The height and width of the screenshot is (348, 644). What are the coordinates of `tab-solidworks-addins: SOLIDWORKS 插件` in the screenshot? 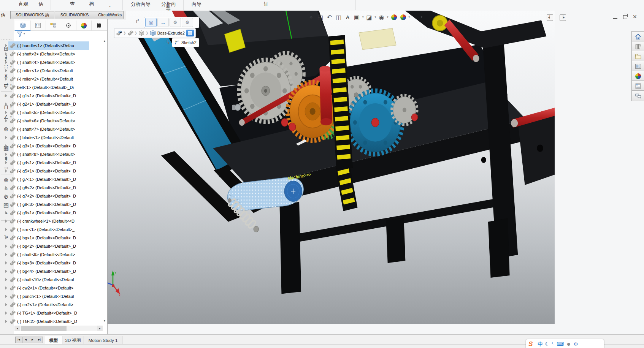 It's located at (32, 15).